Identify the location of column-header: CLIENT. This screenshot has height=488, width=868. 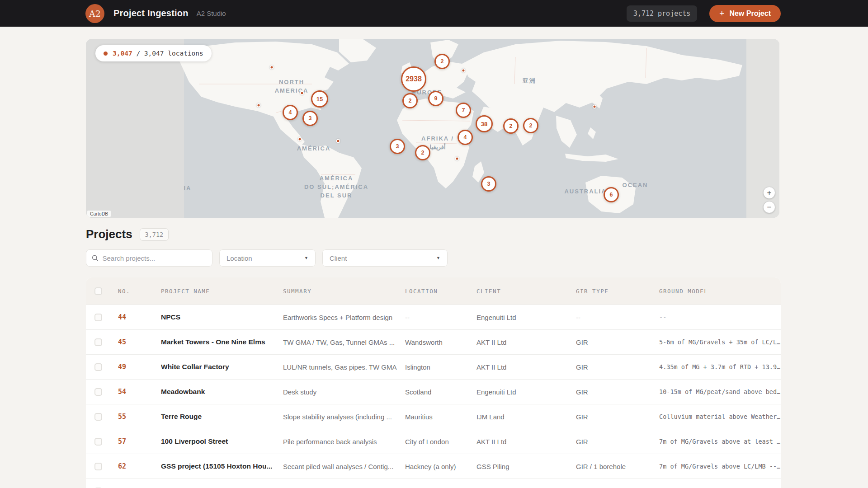
(519, 291).